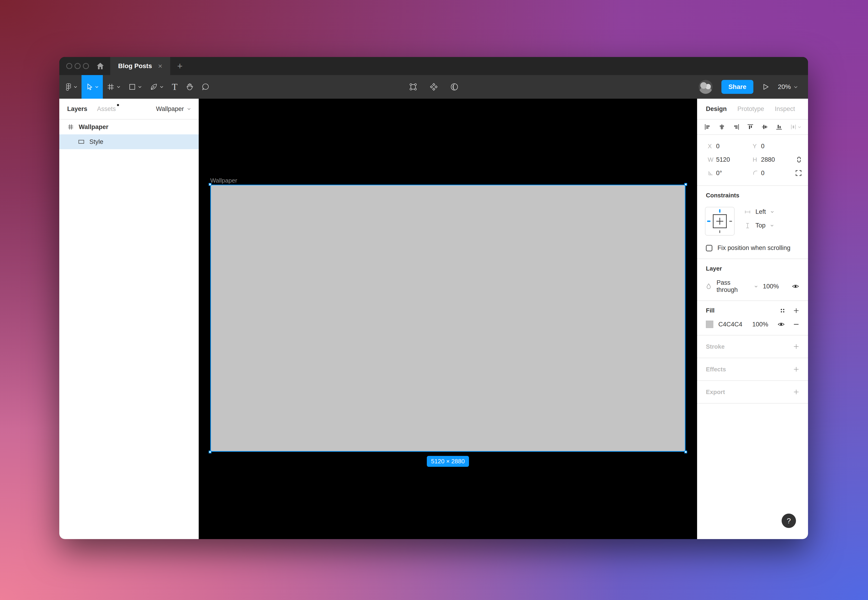  Describe the element at coordinates (716, 109) in the screenshot. I see `tab-design: Design` at that location.